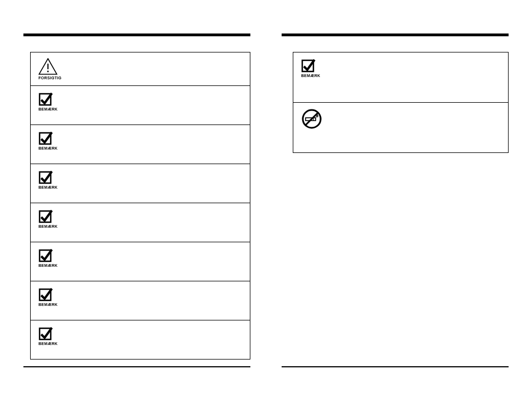 The height and width of the screenshot is (412, 532). Describe the element at coordinates (400, 128) in the screenshot. I see `table-row` at that location.